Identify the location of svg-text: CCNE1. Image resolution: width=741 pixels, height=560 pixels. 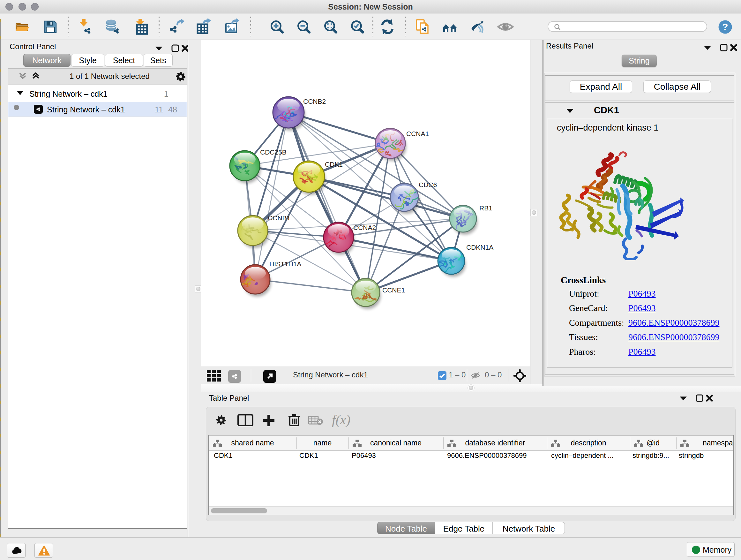
(394, 290).